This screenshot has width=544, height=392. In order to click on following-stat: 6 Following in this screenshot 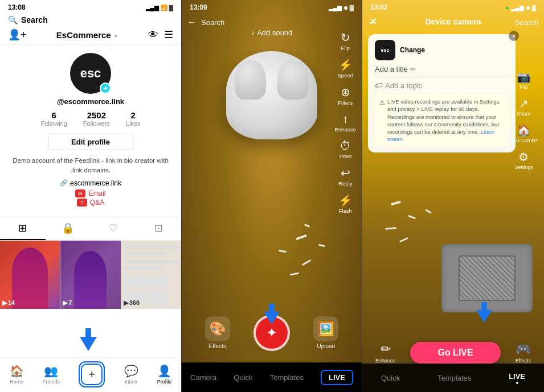, I will do `click(54, 118)`.